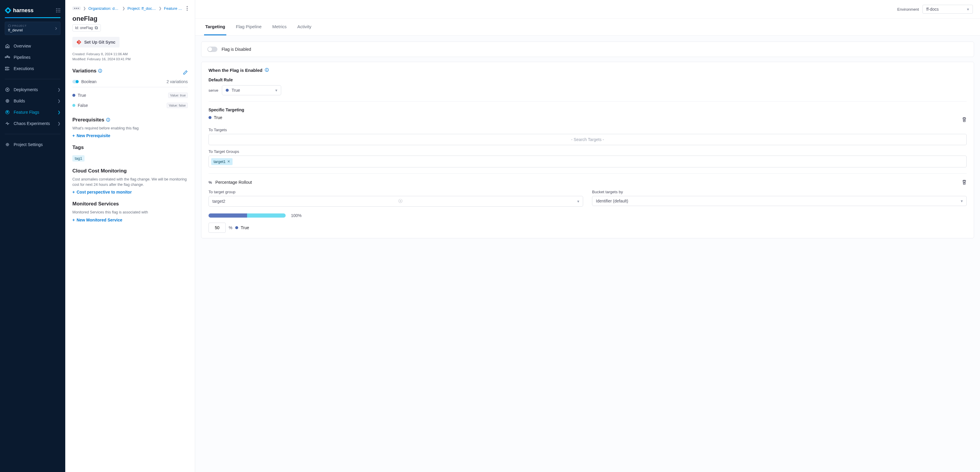 This screenshot has width=980, height=472. I want to click on flag-id-chip: Id: oneFlag, so click(87, 28).